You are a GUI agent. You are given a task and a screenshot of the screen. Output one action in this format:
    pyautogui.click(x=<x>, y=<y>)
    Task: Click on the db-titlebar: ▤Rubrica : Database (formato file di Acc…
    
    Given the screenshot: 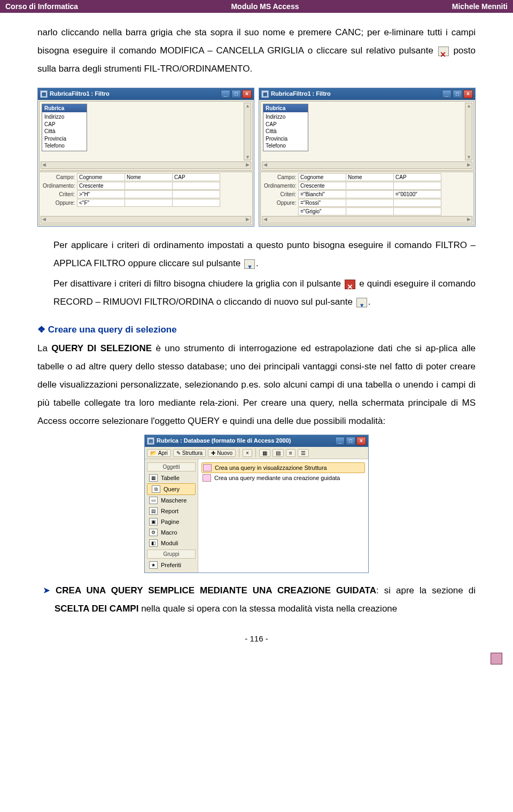 What is the action you would take?
    pyautogui.click(x=256, y=441)
    